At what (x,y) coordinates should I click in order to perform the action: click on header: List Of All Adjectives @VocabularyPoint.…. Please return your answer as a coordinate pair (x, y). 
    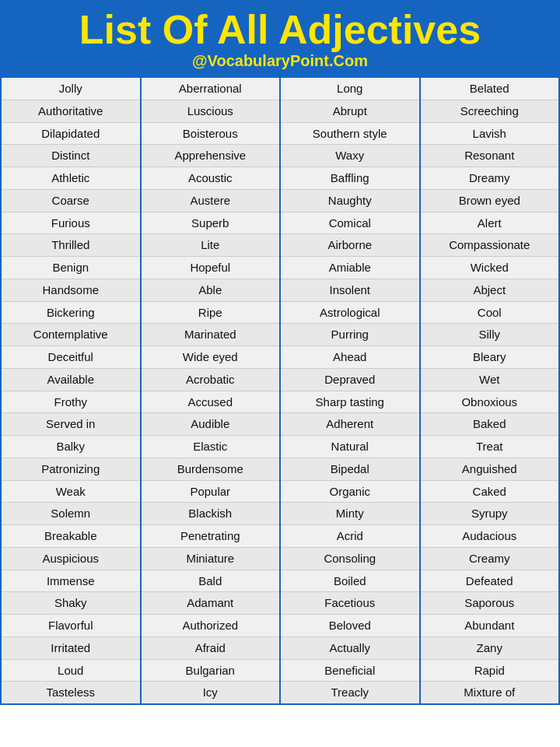
    Looking at the image, I should click on (280, 38).